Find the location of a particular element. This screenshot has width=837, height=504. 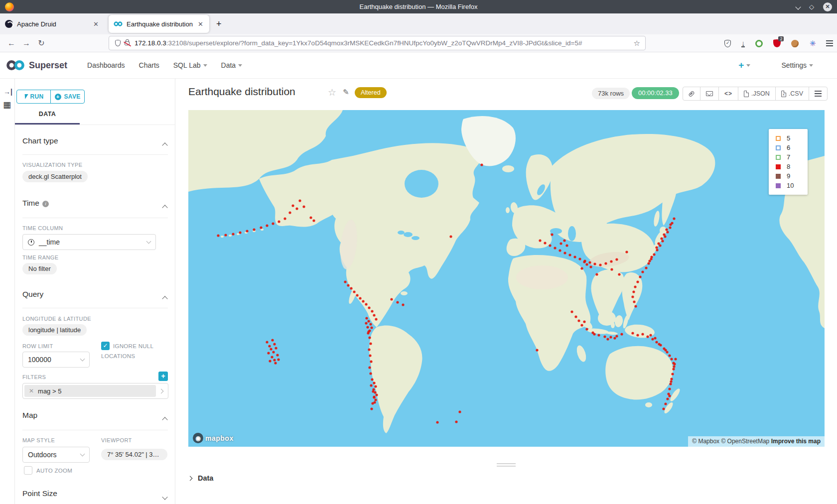

run-button: RUN is located at coordinates (34, 97).